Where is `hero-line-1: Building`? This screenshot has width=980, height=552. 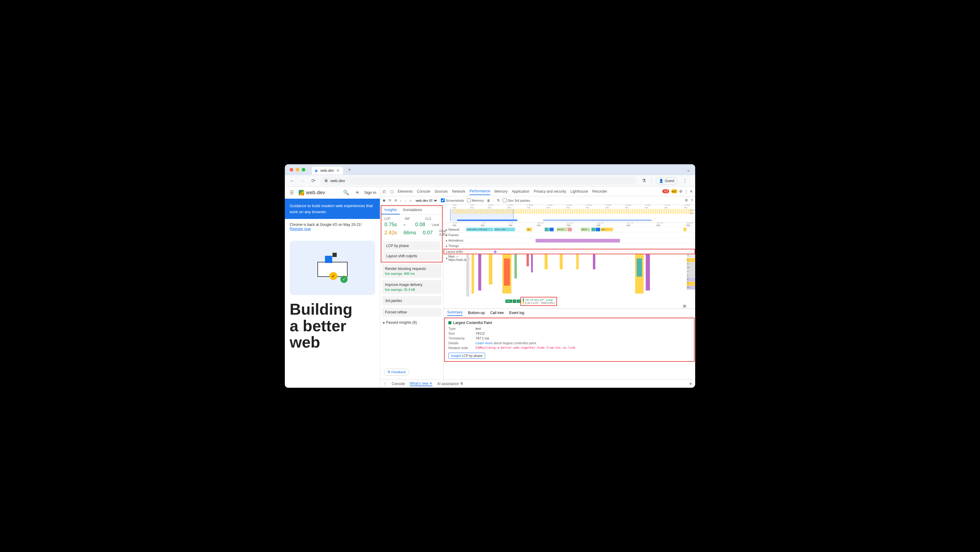
hero-line-1: Building is located at coordinates (332, 309).